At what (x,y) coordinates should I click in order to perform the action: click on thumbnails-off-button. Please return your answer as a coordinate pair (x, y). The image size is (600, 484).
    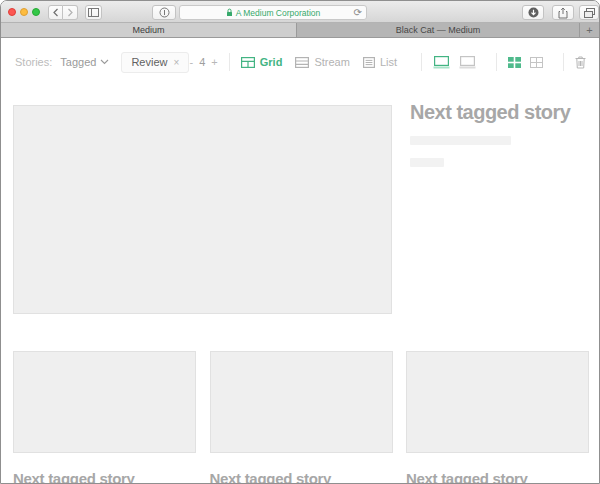
    Looking at the image, I should click on (536, 62).